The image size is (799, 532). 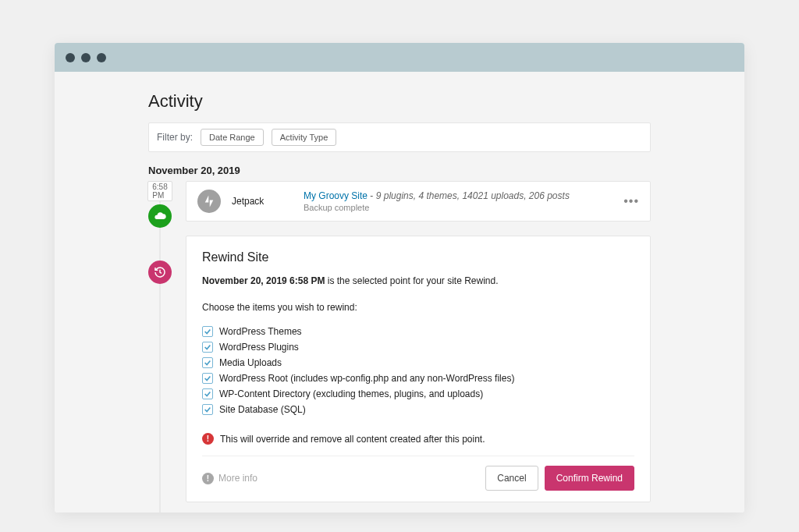 I want to click on more-menu-icon: •••, so click(x=631, y=201).